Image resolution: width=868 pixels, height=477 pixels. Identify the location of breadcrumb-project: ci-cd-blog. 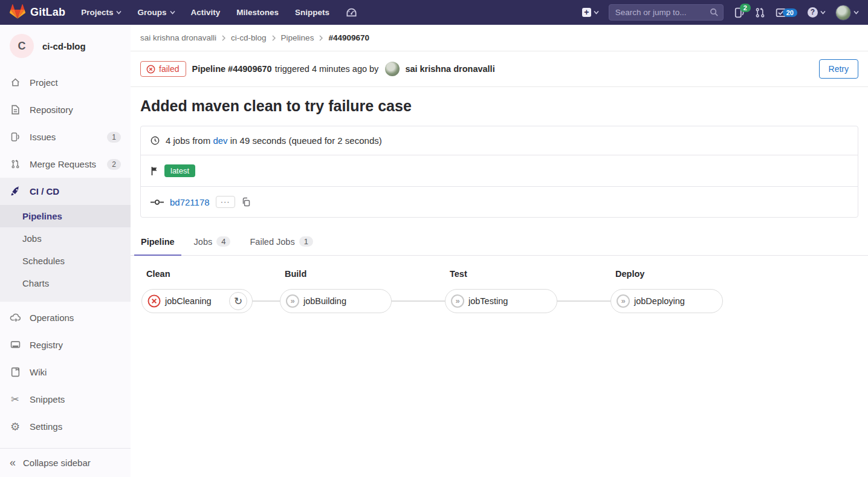
(249, 37).